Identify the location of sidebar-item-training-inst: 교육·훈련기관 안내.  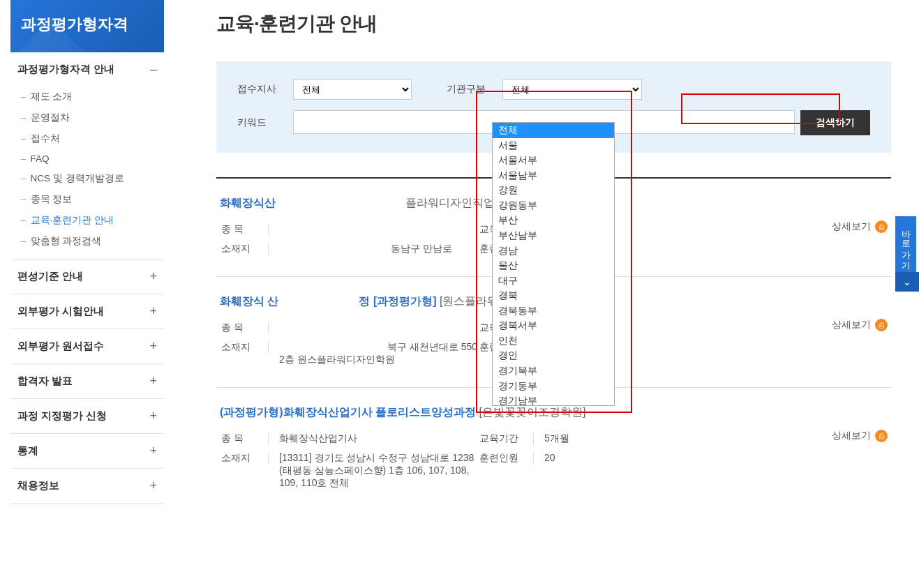
(87, 220).